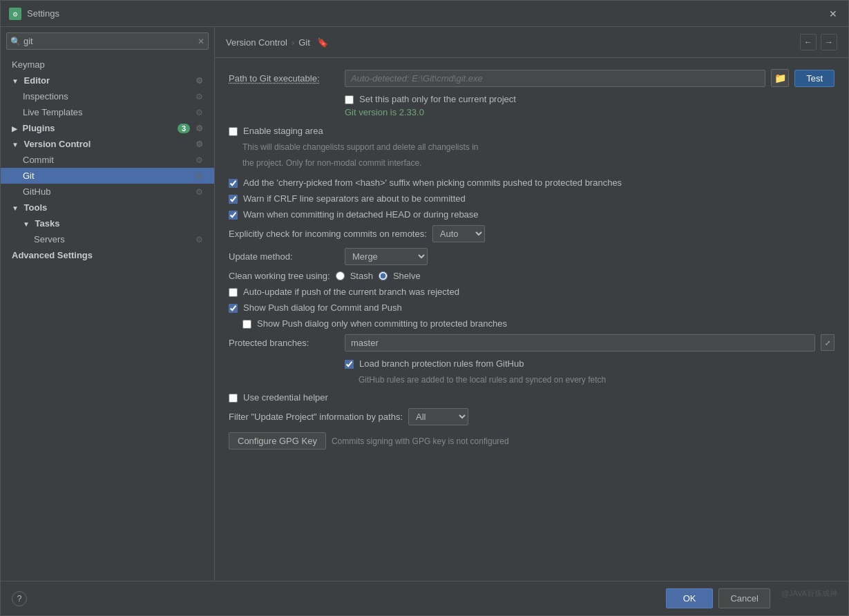 This screenshot has height=616, width=849. Describe the element at coordinates (277, 43) in the screenshot. I see `breadcrumb: Version Control › Git 🔖` at that location.